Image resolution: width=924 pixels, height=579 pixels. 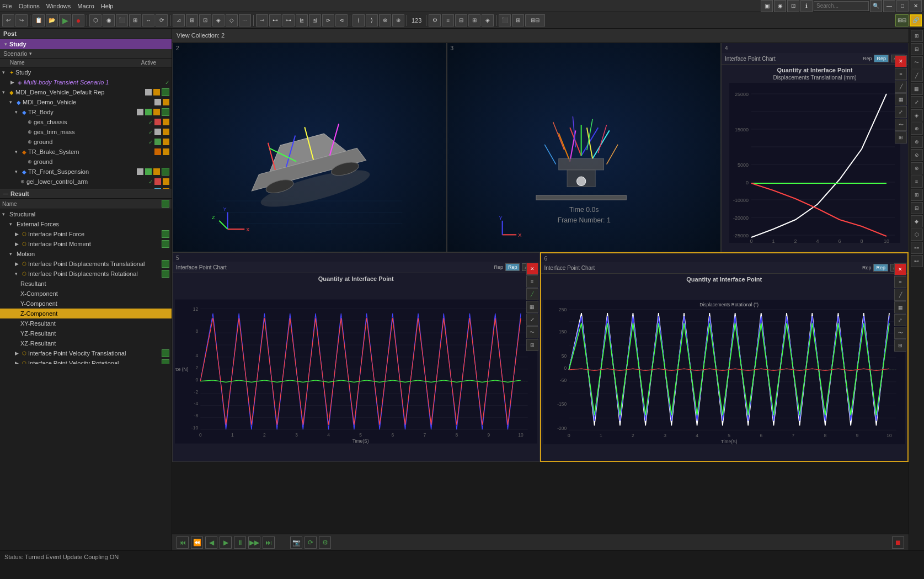 I want to click on toolbar-minimize: —, so click(x=889, y=6).